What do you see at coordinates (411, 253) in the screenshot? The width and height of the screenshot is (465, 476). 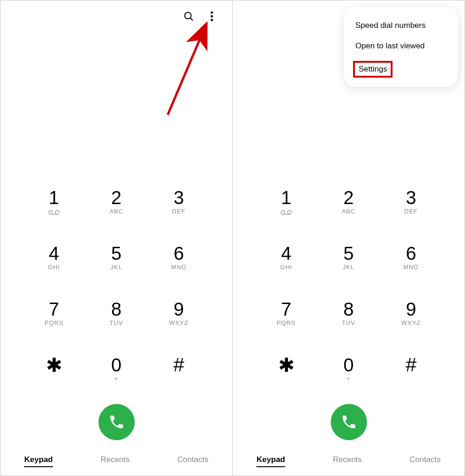 I see `digit-label: 6` at bounding box center [411, 253].